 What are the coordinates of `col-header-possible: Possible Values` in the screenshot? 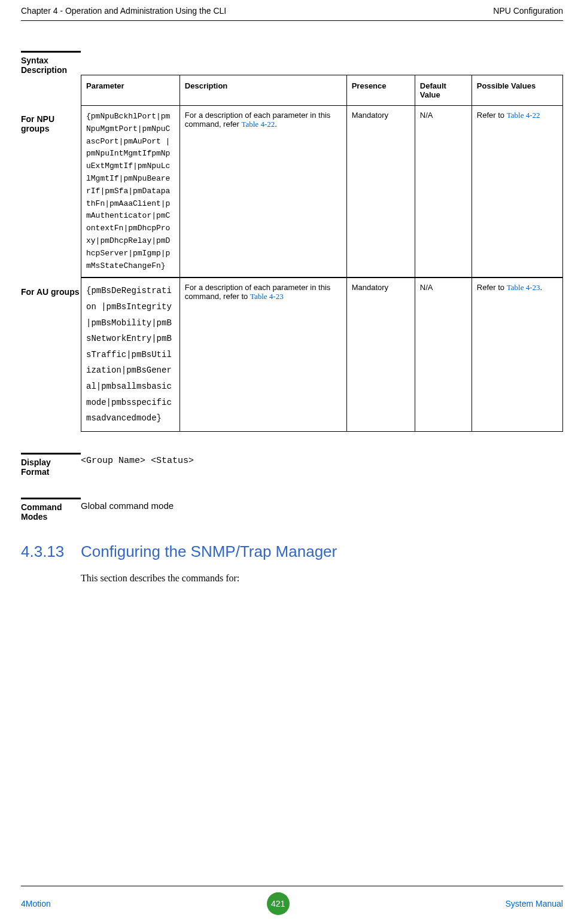 It's located at (517, 91).